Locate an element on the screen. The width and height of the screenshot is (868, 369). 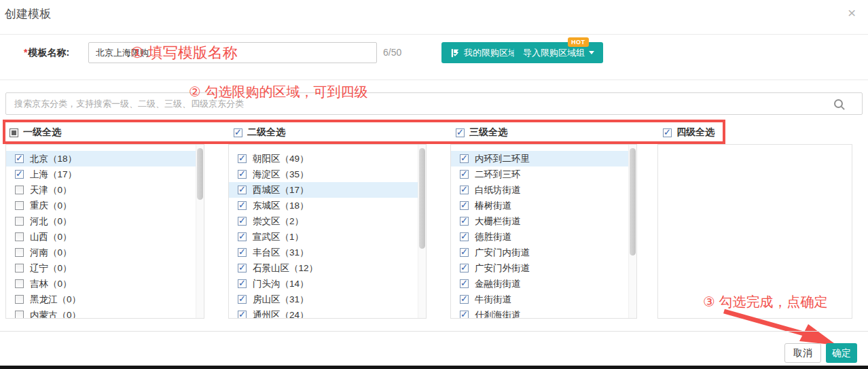
region-item: 椿树街道 is located at coordinates (543, 205).